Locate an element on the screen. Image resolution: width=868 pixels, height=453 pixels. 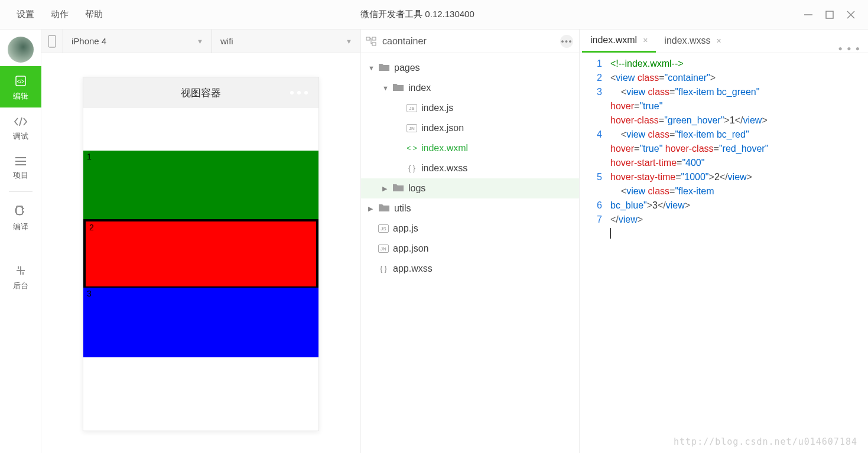
sidebar-backend: 后台 is located at coordinates (21, 276).